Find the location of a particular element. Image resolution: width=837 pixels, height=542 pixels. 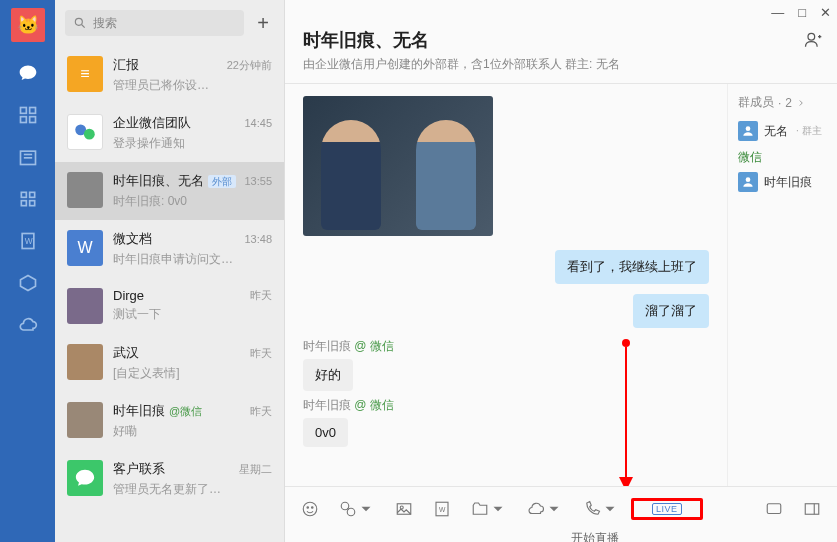

members-header: 群成员 · 2 is located at coordinates (782, 102).